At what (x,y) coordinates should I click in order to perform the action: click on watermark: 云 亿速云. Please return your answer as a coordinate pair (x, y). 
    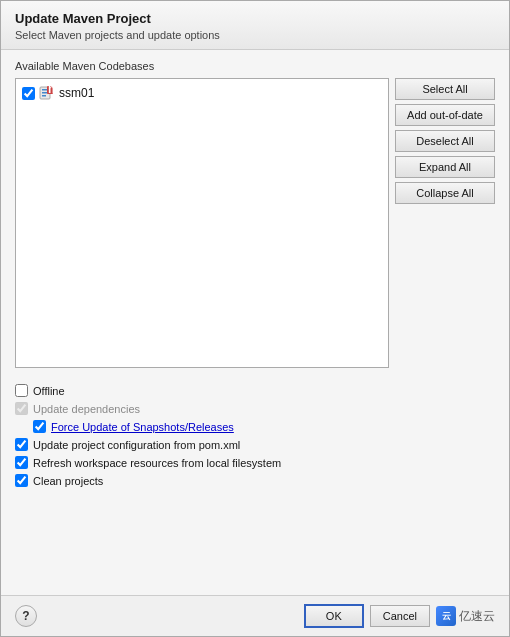
    Looking at the image, I should click on (466, 616).